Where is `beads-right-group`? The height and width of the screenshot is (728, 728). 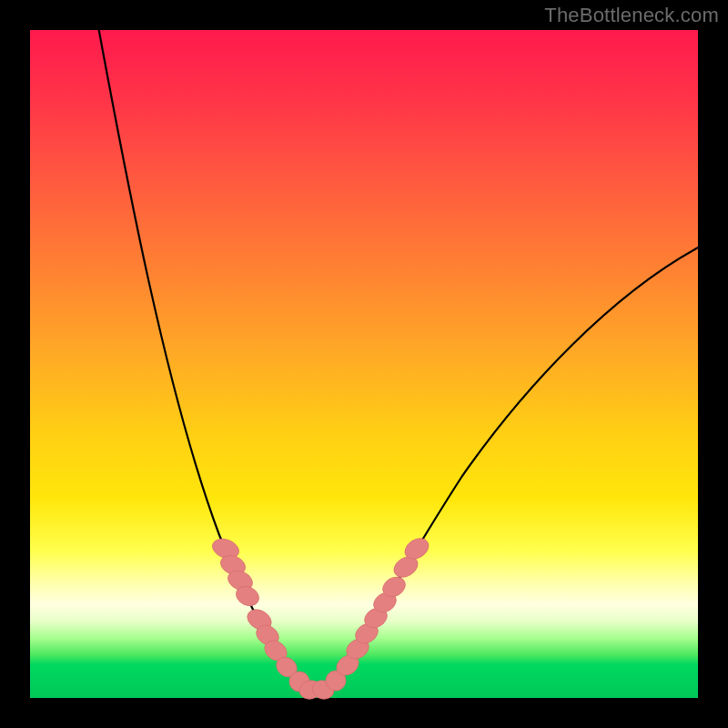 beads-right-group is located at coordinates (371, 618).